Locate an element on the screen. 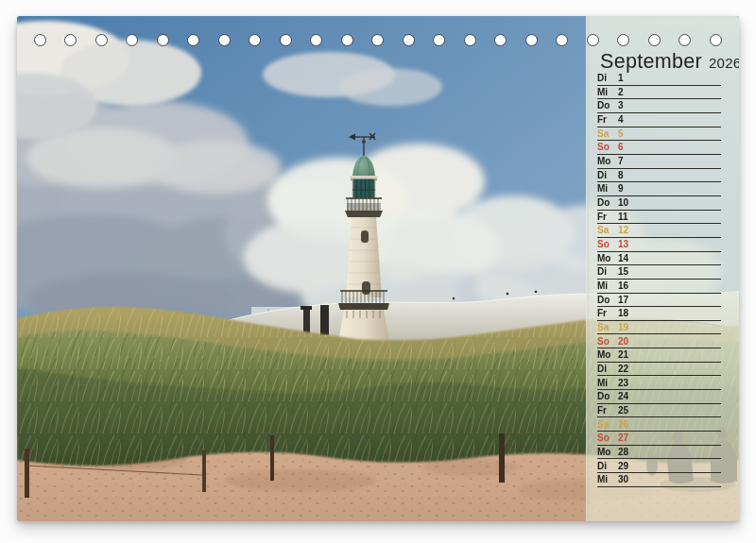 The image size is (756, 543). day-row-9: Mi9 is located at coordinates (660, 189).